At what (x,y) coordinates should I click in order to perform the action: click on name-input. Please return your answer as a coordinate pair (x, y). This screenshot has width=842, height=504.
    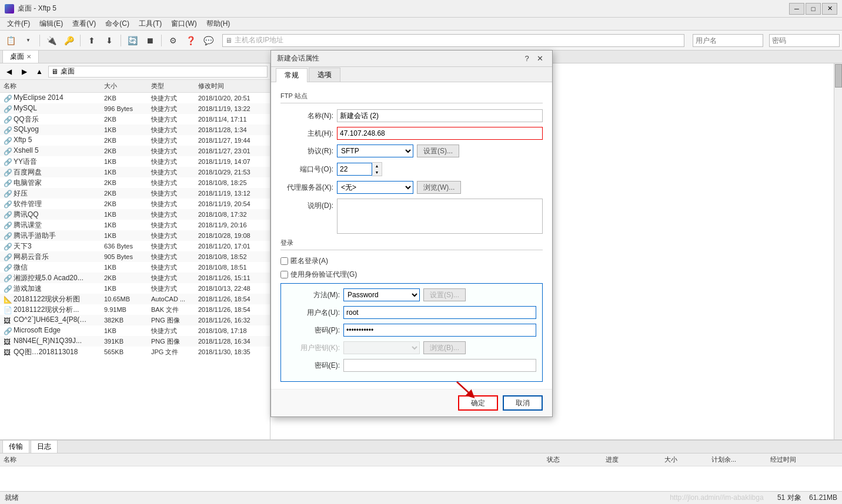
    Looking at the image, I should click on (440, 116).